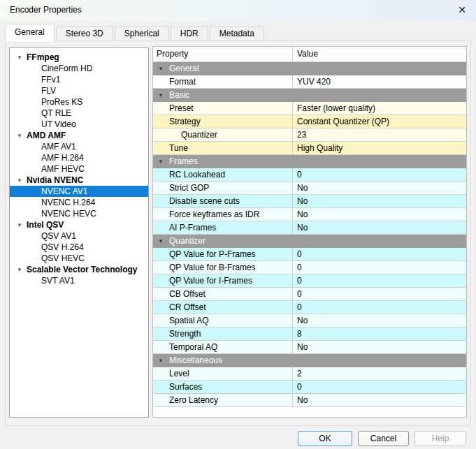  Describe the element at coordinates (310, 215) in the screenshot. I see `property-row-force-keyframes-as-idr: Force keyframes as IDRNo` at that location.